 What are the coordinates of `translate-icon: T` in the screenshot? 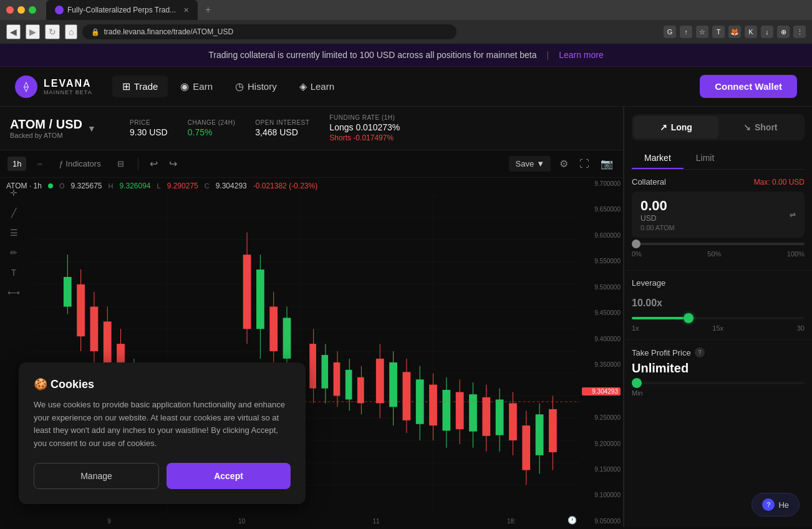 It's located at (718, 32).